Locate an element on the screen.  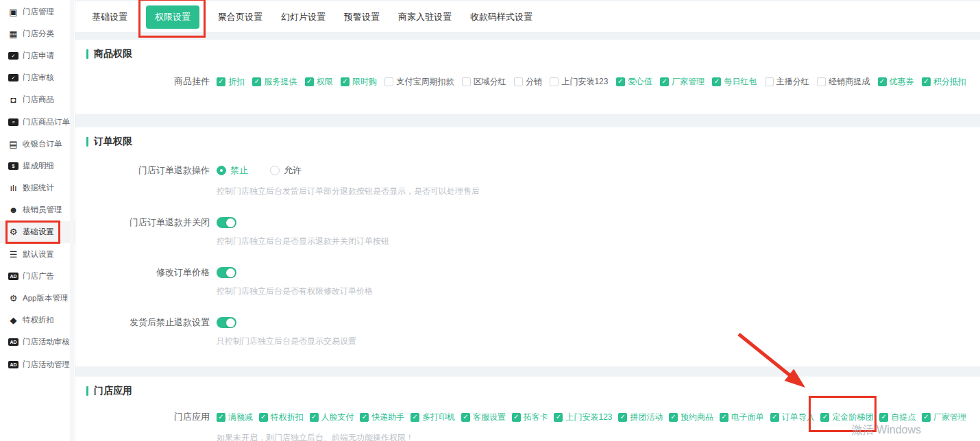
sidebar-item: ✓ 门店申请 is located at coordinates (37, 55).